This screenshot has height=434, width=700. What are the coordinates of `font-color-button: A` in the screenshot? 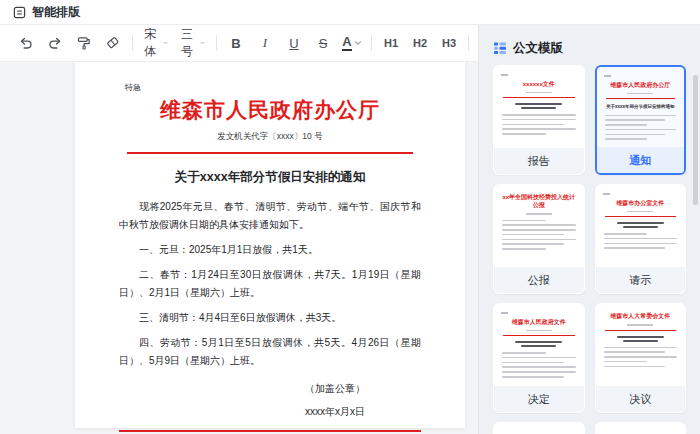 It's located at (352, 43).